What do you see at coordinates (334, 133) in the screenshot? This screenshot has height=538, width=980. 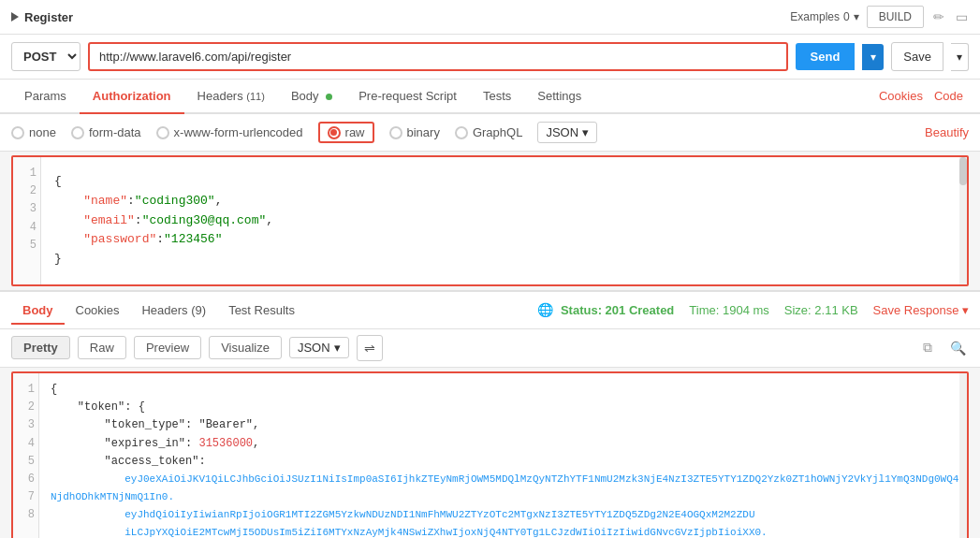 I see `raw-radio` at bounding box center [334, 133].